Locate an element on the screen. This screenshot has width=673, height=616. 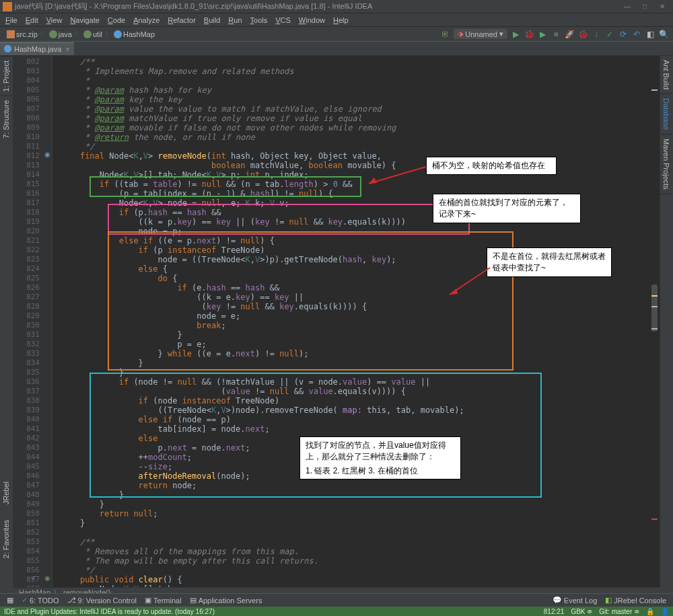
scrollbar-thumb is located at coordinates (654, 308).